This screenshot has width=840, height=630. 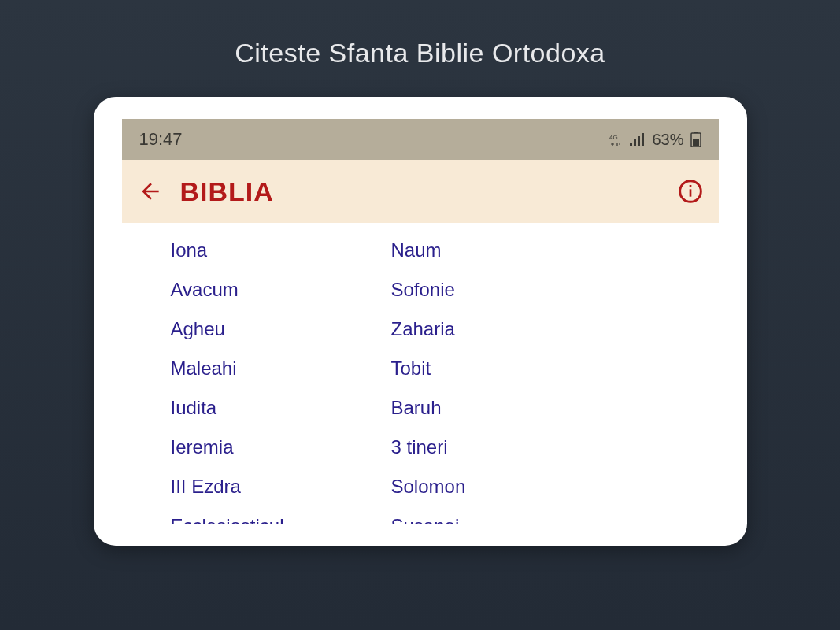 I want to click on book-item: Baruh, so click(x=501, y=408).